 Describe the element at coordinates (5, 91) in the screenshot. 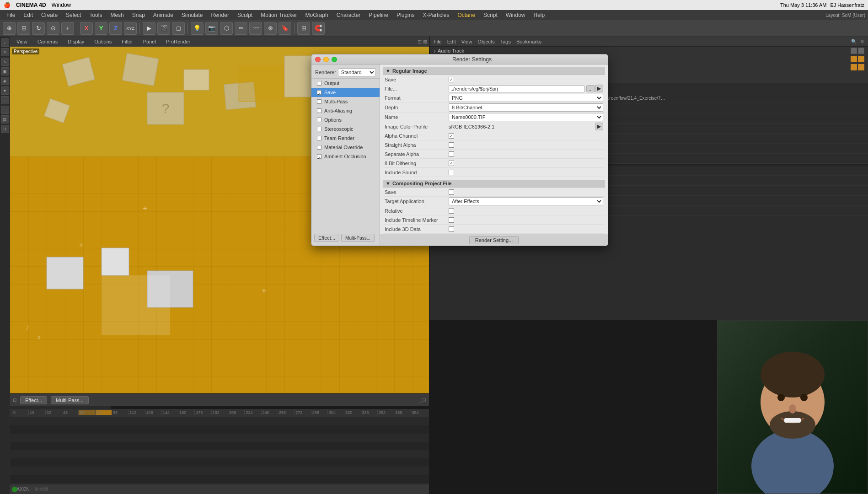

I see `sidebar-live: ●` at that location.